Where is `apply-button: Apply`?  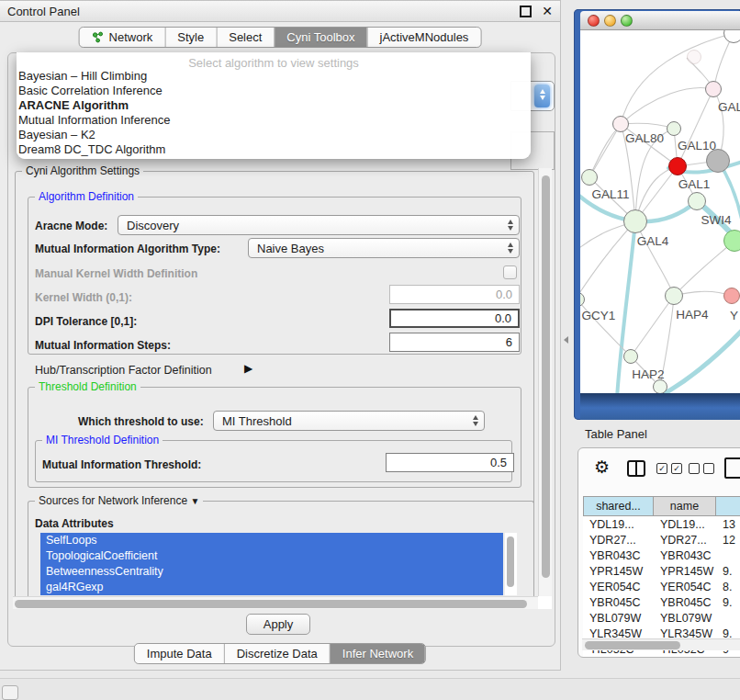 apply-button: Apply is located at coordinates (278, 625).